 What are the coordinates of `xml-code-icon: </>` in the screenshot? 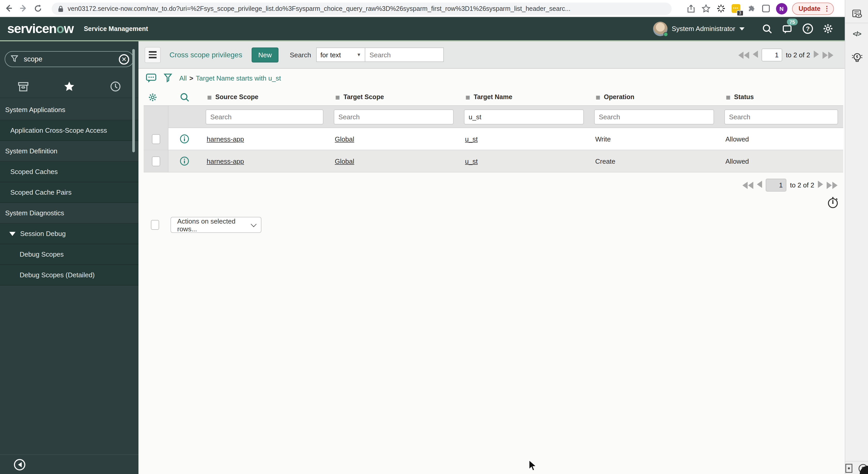 It's located at (857, 34).